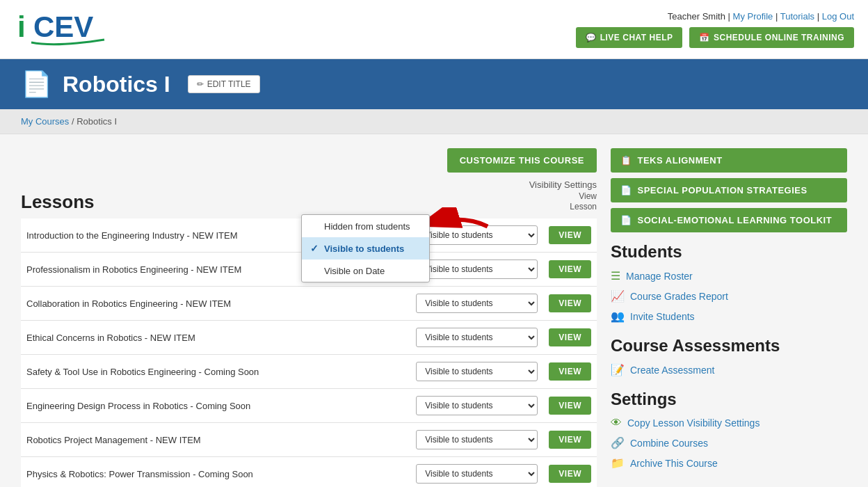 The height and width of the screenshot is (487, 868). I want to click on pencil-icon: ✏, so click(200, 84).